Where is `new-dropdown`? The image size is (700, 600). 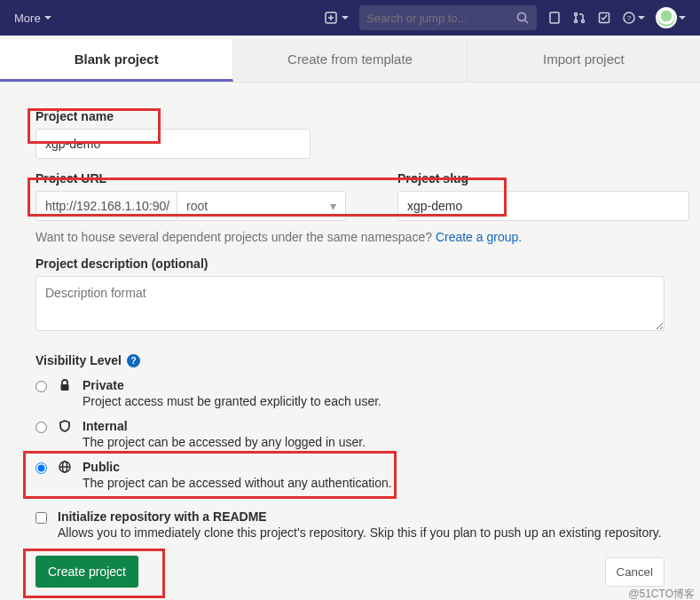
new-dropdown is located at coordinates (336, 18).